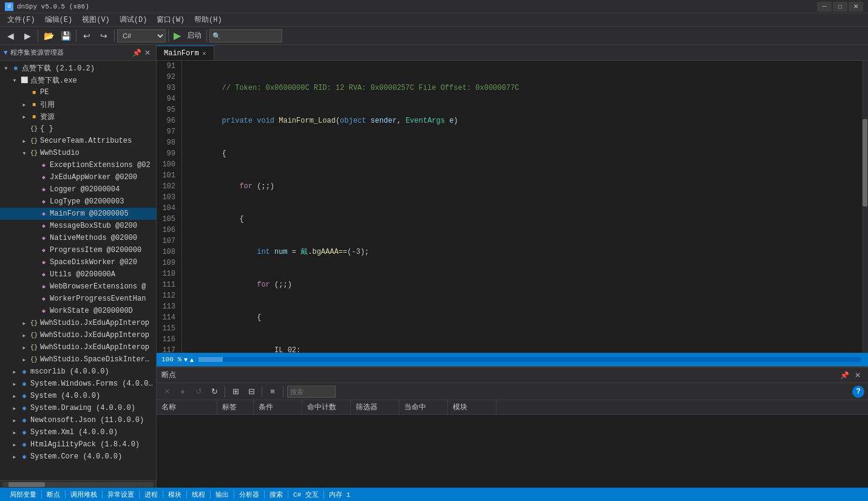  Describe the element at coordinates (858, 375) in the screenshot. I see `panel-close-button: ✕` at that location.